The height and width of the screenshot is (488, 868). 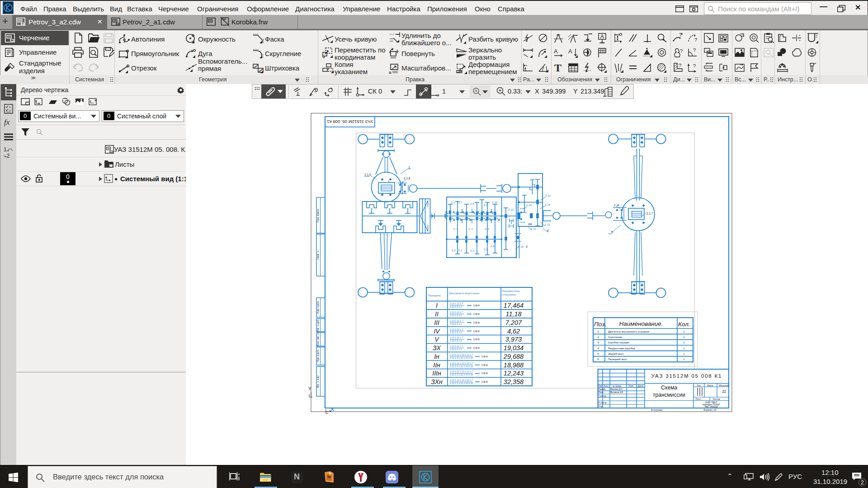 What do you see at coordinates (548, 195) in the screenshot?
I see `svg-text: 2.12` at bounding box center [548, 195].